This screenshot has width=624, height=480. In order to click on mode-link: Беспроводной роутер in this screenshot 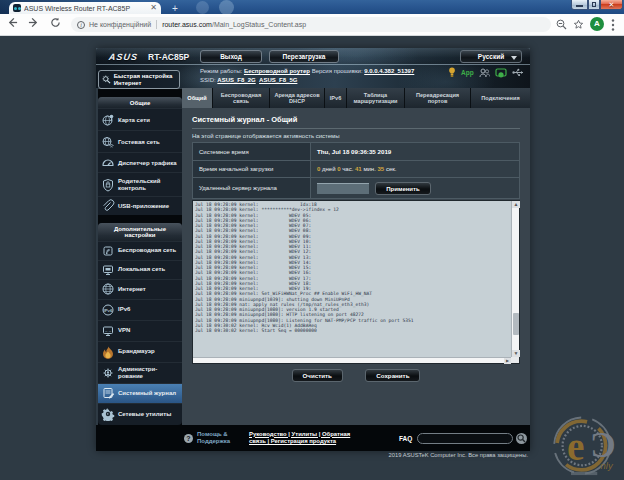, I will do `click(277, 71)`.